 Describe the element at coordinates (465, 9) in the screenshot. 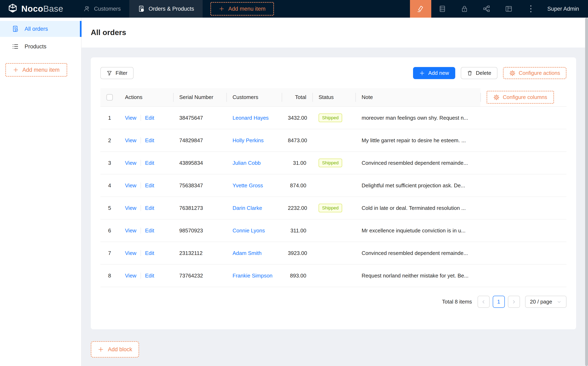

I see `access-control-button` at that location.